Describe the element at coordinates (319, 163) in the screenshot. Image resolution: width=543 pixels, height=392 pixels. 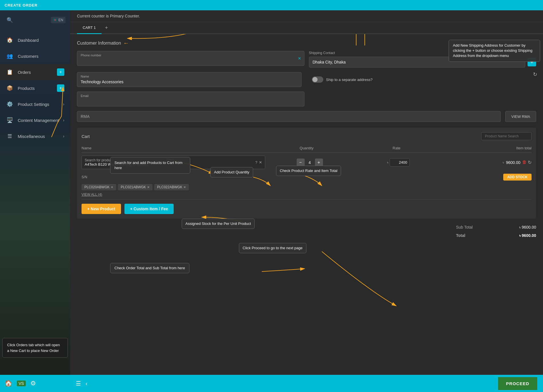
I see `qty-increase-button: +` at that location.